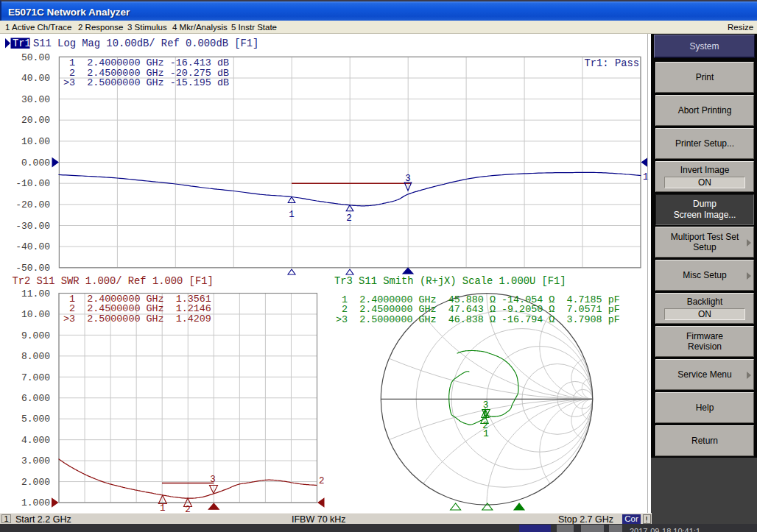 Image resolution: width=757 pixels, height=532 pixels. What do you see at coordinates (137, 319) in the screenshot?
I see `svg-text: >3 2.5000000 GHz 1.4209` at bounding box center [137, 319].